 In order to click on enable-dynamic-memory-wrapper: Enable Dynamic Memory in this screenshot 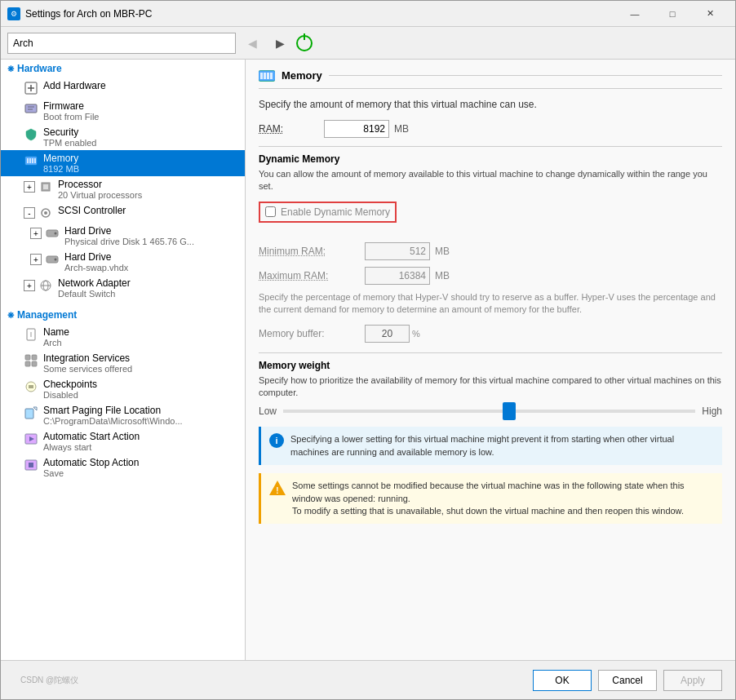, I will do `click(490, 217)`.